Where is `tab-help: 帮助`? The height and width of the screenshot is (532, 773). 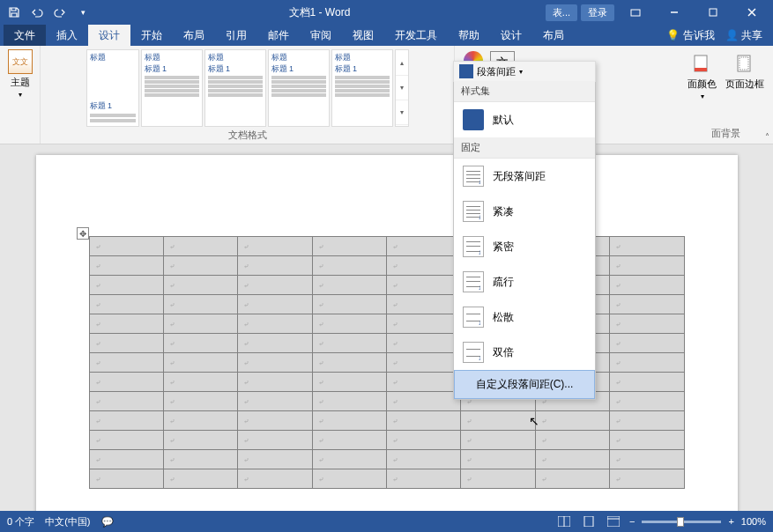
tab-help: 帮助 is located at coordinates (469, 35).